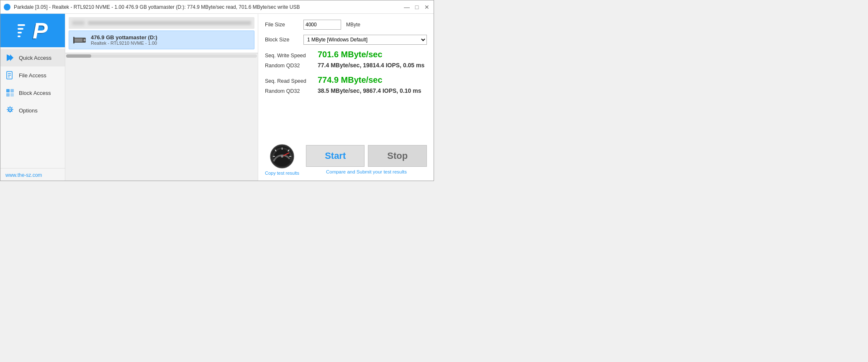 This screenshot has width=868, height=362. What do you see at coordinates (124, 40) in the screenshot?
I see `device-info: 476.9 GB yottamaster (D:) Realtek - RTL9…` at bounding box center [124, 40].